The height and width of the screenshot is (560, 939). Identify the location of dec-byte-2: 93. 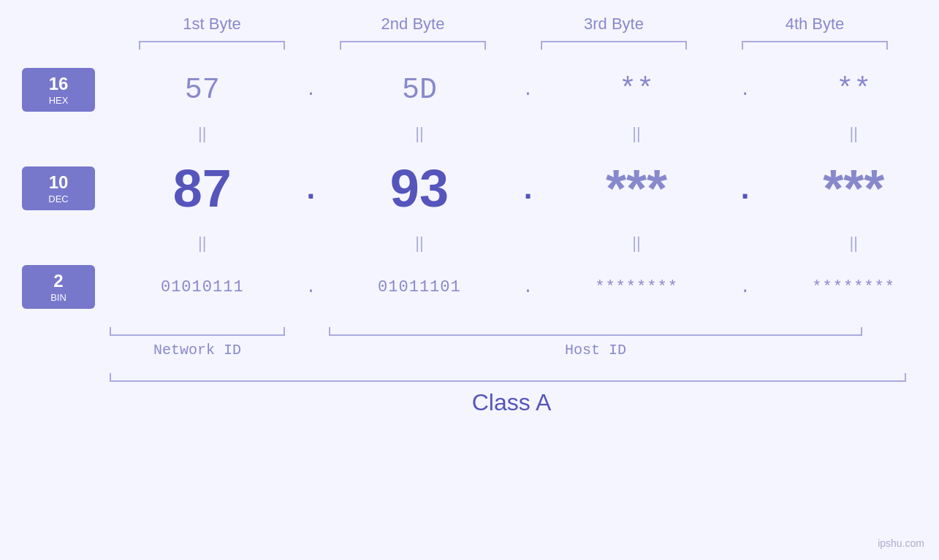
(419, 188).